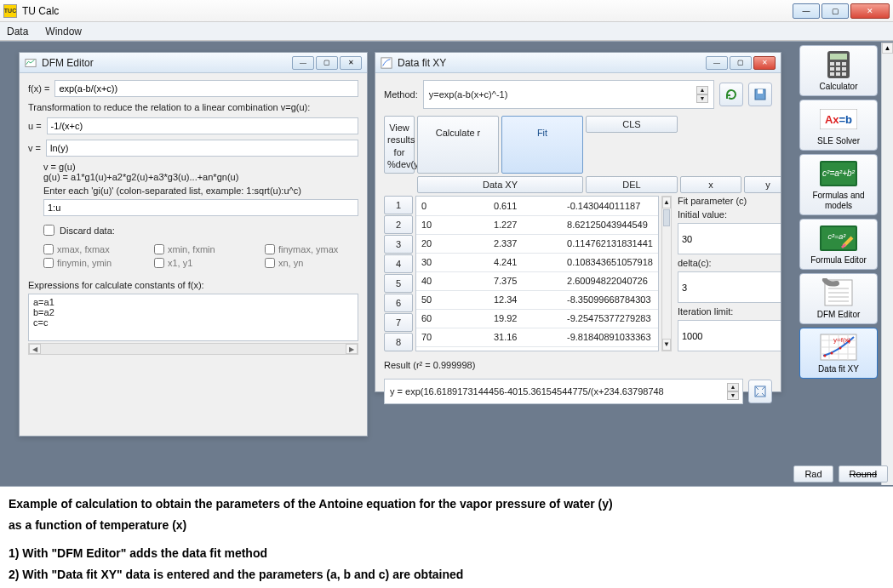 The width and height of the screenshot is (893, 588). Describe the element at coordinates (303, 63) in the screenshot. I see `dfm-minimize-button: —` at that location.